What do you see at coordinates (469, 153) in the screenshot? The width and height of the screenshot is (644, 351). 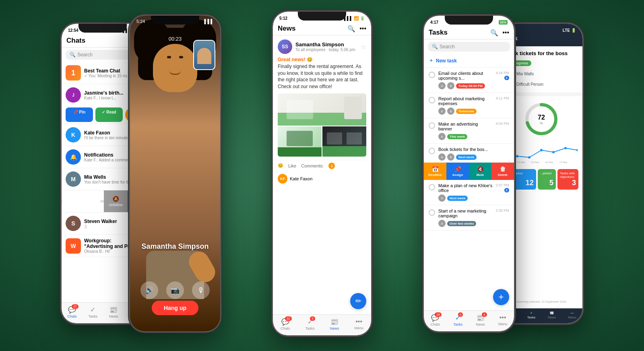 I see `task-item-4: Book tickets for the bos... A B Next wee…` at bounding box center [469, 153].